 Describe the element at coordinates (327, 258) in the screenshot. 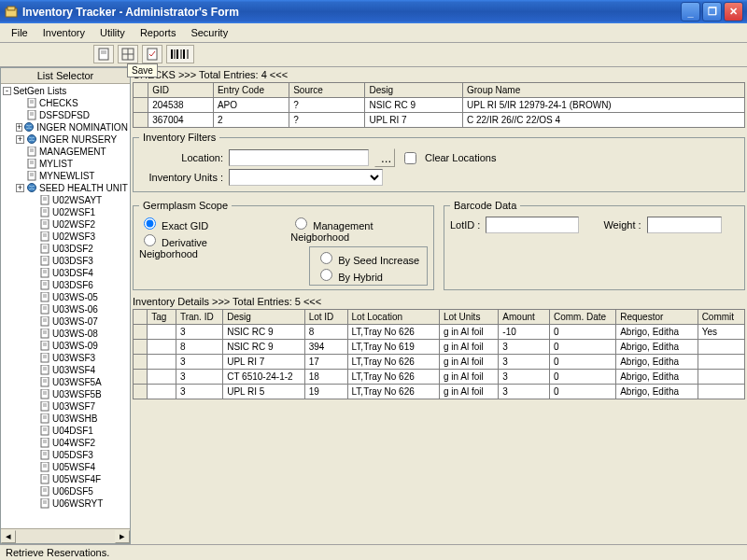

I see `seed-increase-radio` at that location.